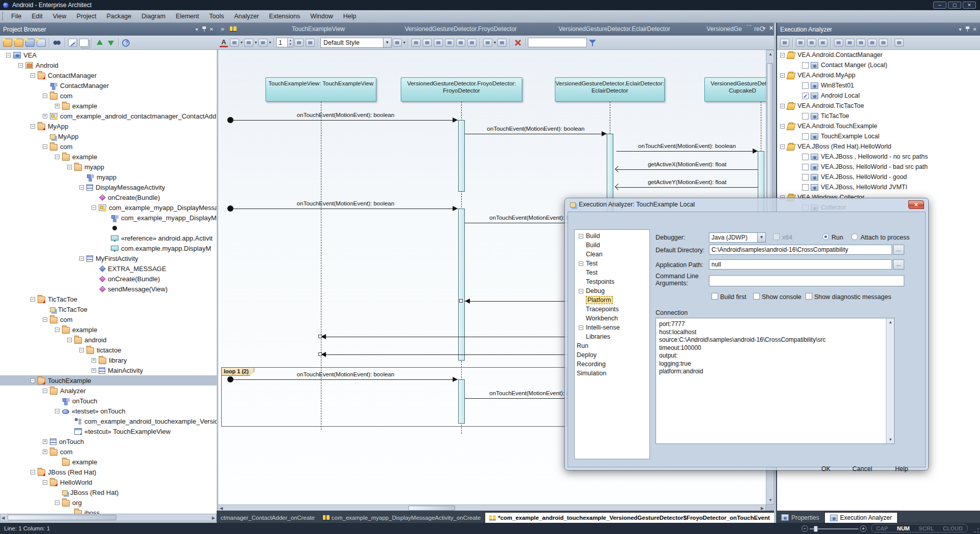 This screenshot has height=534, width=980. I want to click on analyzer-script-item: −VEA.JBoss (Red Hat).HelloWorld, so click(879, 146).